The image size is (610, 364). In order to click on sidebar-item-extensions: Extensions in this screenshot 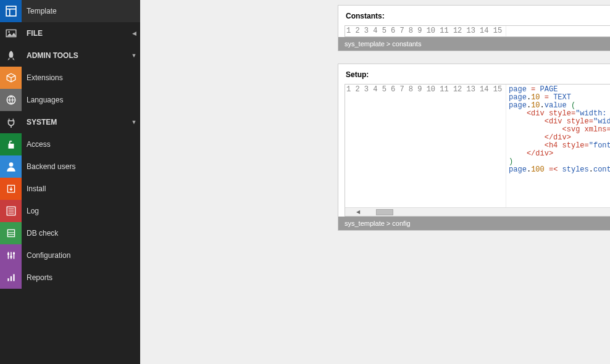, I will do `click(70, 78)`.